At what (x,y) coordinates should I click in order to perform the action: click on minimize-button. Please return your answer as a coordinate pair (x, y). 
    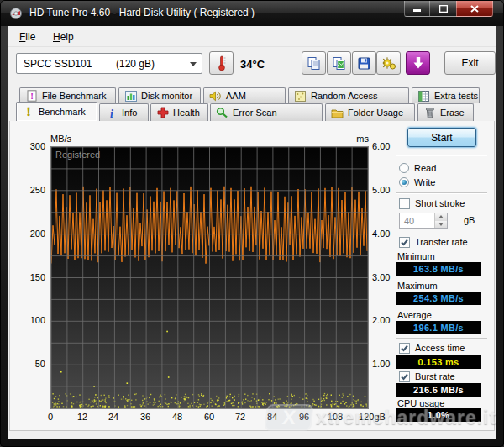
    Looking at the image, I should click on (417, 8).